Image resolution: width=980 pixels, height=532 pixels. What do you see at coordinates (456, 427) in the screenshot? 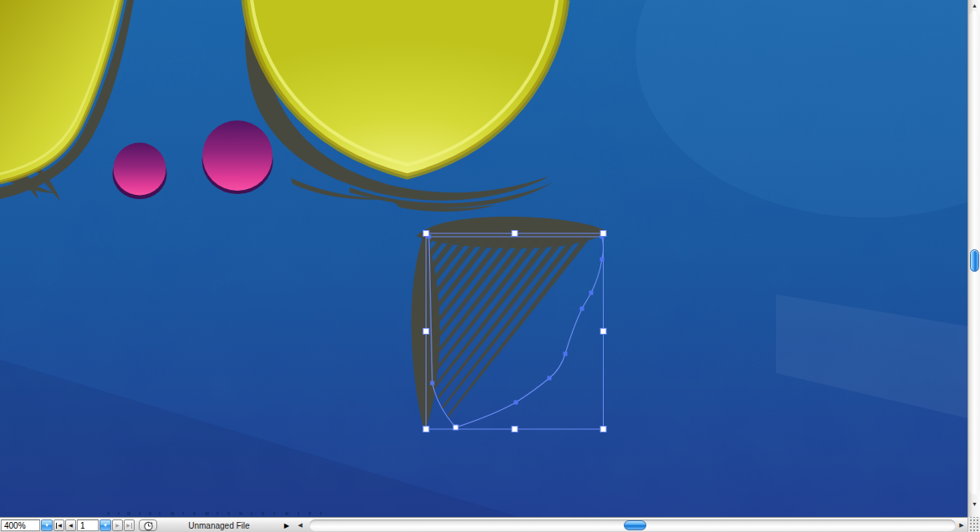
I see `anchor-point-hollow` at bounding box center [456, 427].